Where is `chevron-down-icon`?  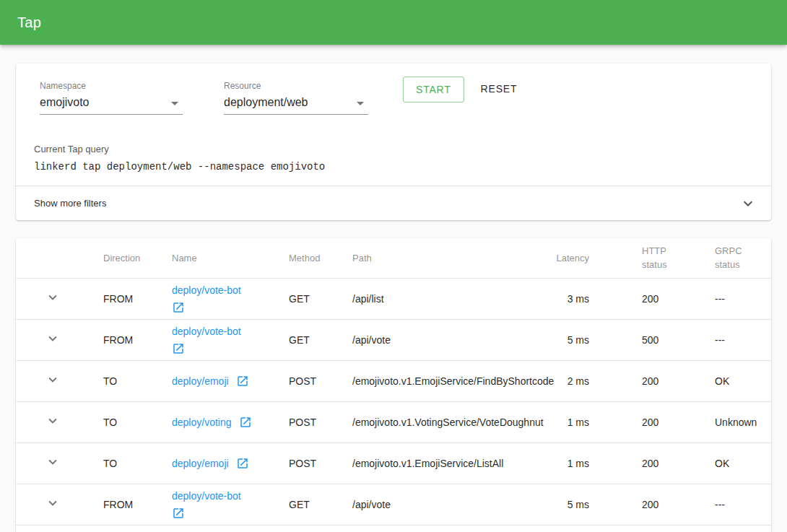
chevron-down-icon is located at coordinates (748, 204).